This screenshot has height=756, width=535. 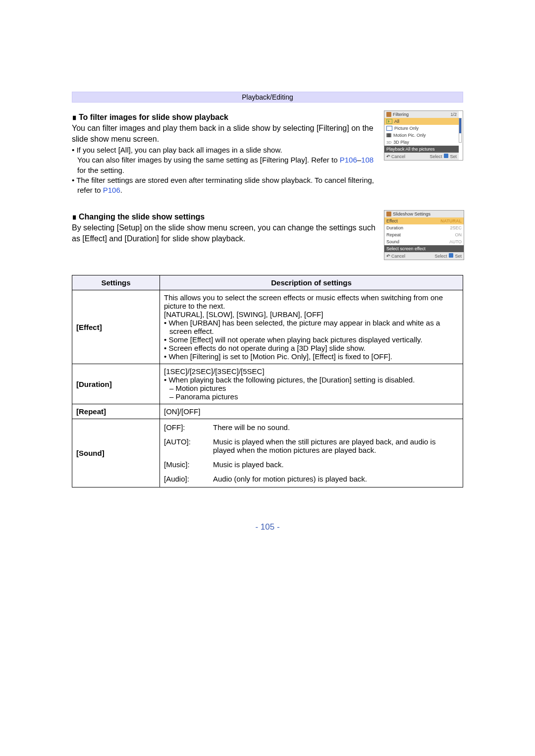 What do you see at coordinates (424, 221) in the screenshot?
I see `menu-item-effect: EffectNATURAL` at bounding box center [424, 221].